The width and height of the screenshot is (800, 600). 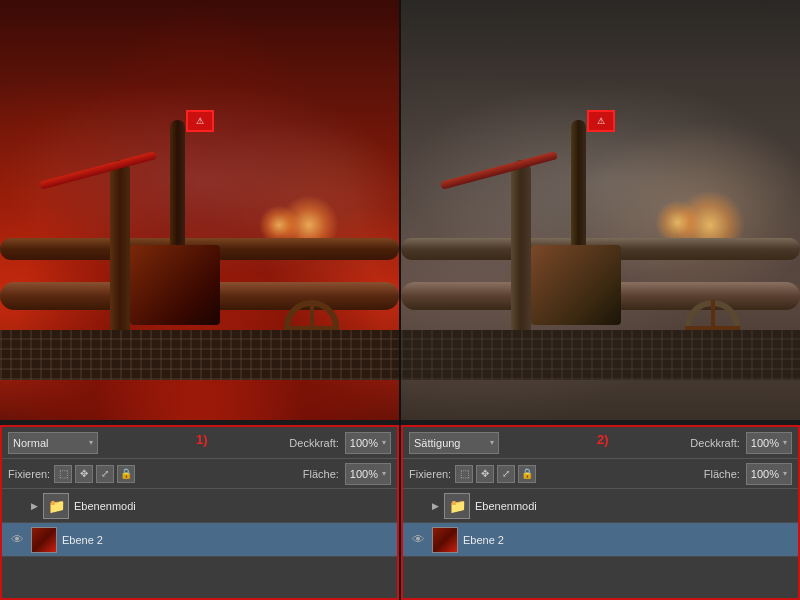 What do you see at coordinates (722, 474) in the screenshot?
I see `right-flaeche-label: Fläche:` at bounding box center [722, 474].